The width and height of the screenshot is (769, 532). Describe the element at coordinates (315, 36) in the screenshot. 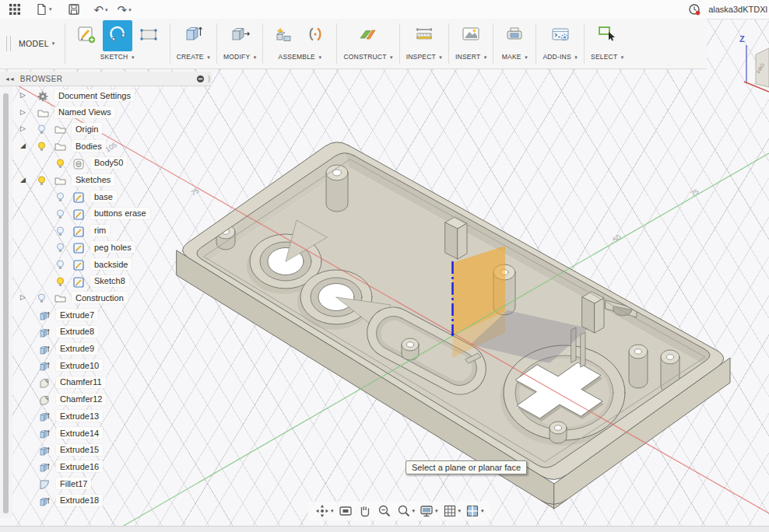

I see `tool-as-built-joint` at that location.